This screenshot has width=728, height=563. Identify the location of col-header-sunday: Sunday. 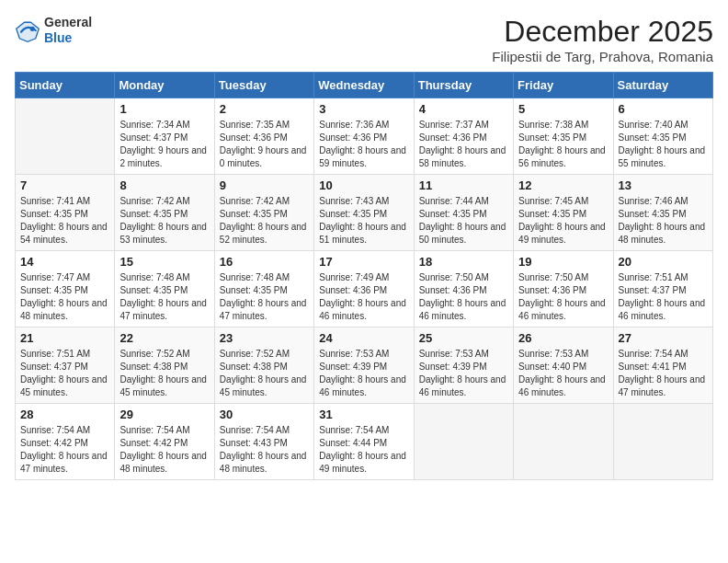
(65, 86).